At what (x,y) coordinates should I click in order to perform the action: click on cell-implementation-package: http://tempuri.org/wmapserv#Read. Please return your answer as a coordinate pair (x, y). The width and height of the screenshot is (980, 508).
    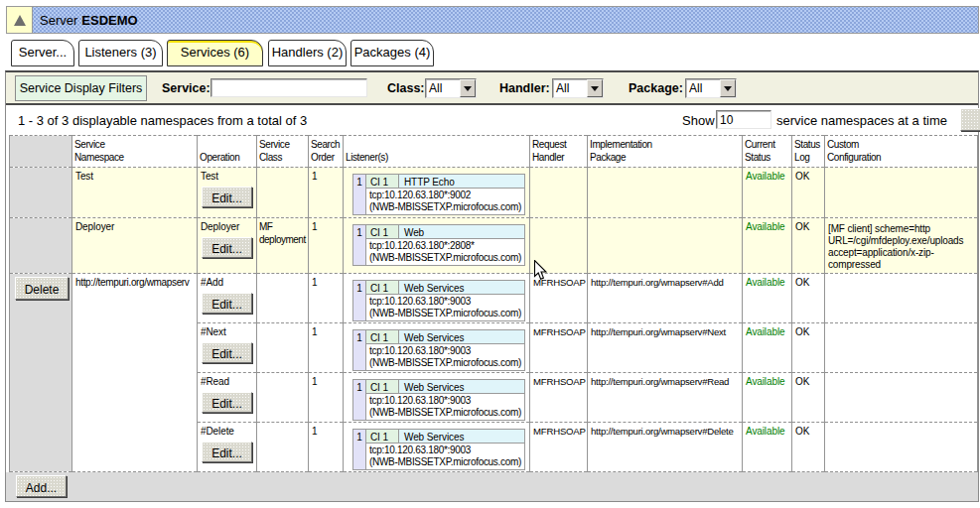
    Looking at the image, I should click on (665, 398).